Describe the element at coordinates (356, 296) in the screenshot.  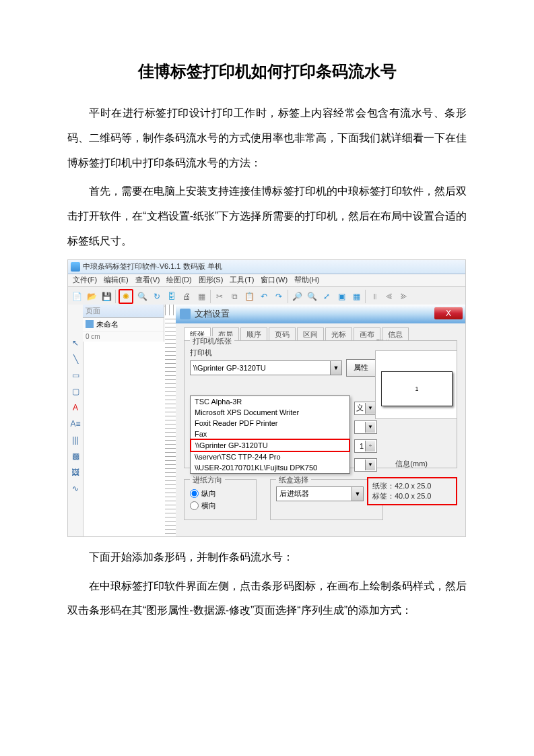
I see `zoom-all-icon: ▦` at that location.